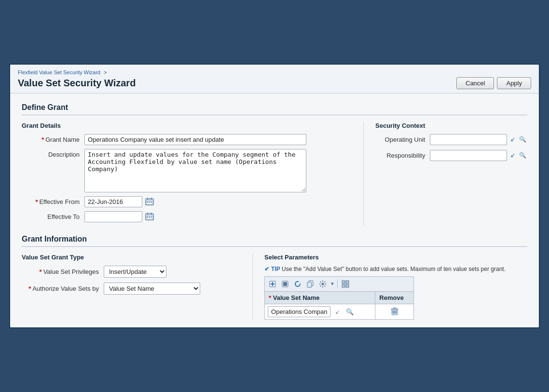 This screenshot has width=549, height=392. I want to click on breadcrumb-parent-link: Flexfield Value Set Security Wizard, so click(59, 72).